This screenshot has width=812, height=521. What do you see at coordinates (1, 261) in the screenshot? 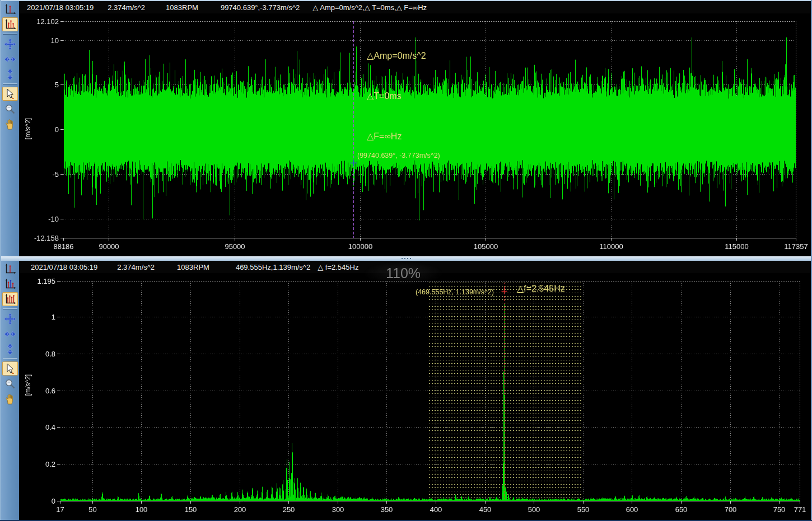
I see `window-frame-left` at bounding box center [1, 261].